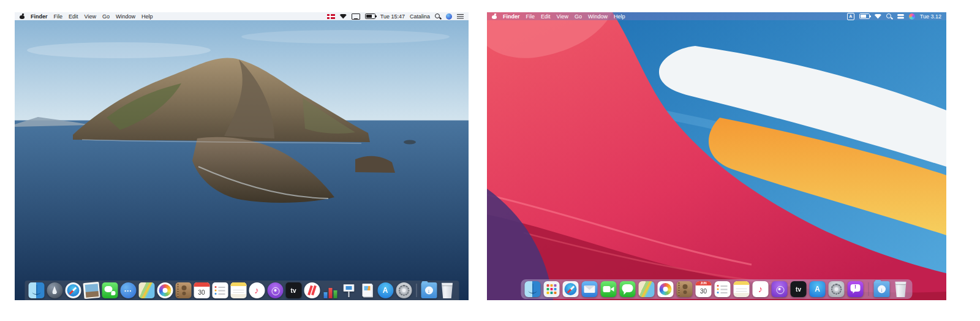  What do you see at coordinates (717, 16) in the screenshot?
I see `big-sur-menu-bar: FinderFileEditViewGoWindowHelp ATue 3.12` at bounding box center [717, 16].